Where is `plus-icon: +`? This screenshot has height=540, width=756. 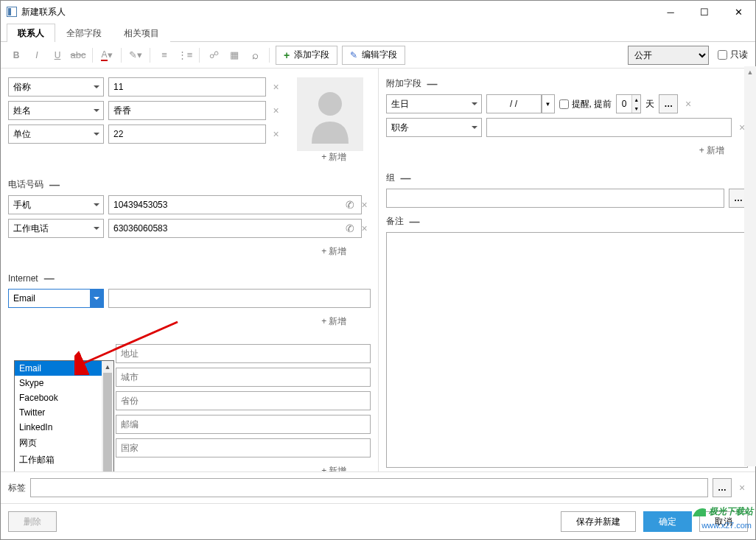
plus-icon: + is located at coordinates (287, 55).